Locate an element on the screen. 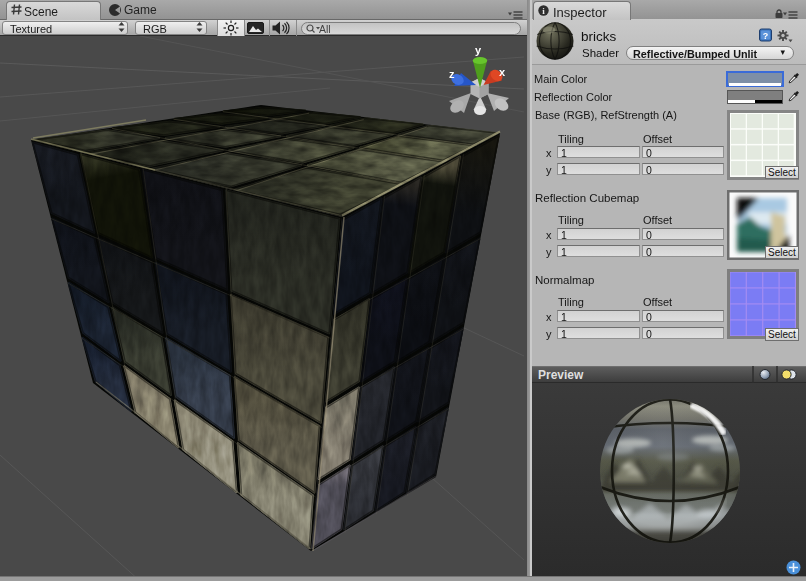  svg-text: x is located at coordinates (502, 72).